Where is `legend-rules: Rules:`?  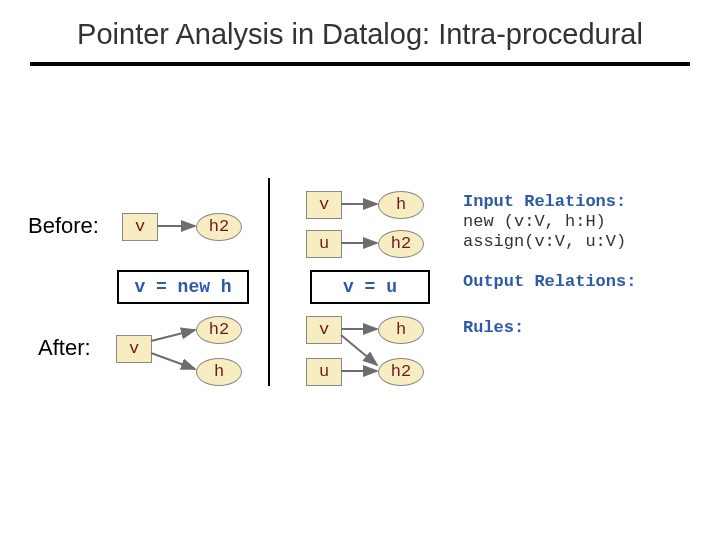
legend-rules: Rules: is located at coordinates (494, 328).